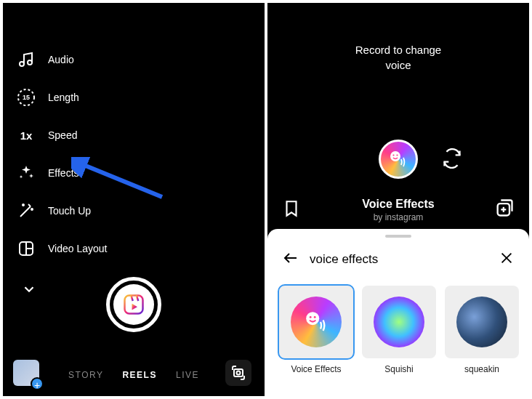 The image size is (532, 399). Describe the element at coordinates (61, 173) in the screenshot. I see `tool-effects: Effects` at that location.